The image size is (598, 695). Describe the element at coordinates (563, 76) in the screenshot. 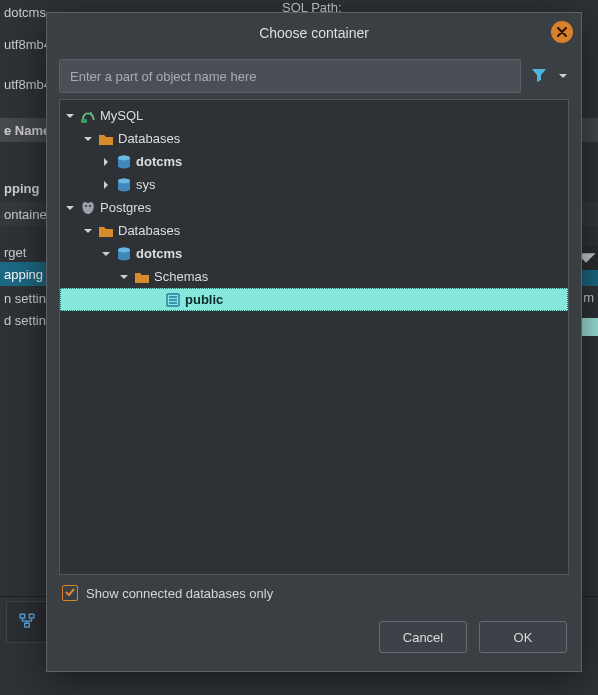

I see `filter-dropdown` at that location.